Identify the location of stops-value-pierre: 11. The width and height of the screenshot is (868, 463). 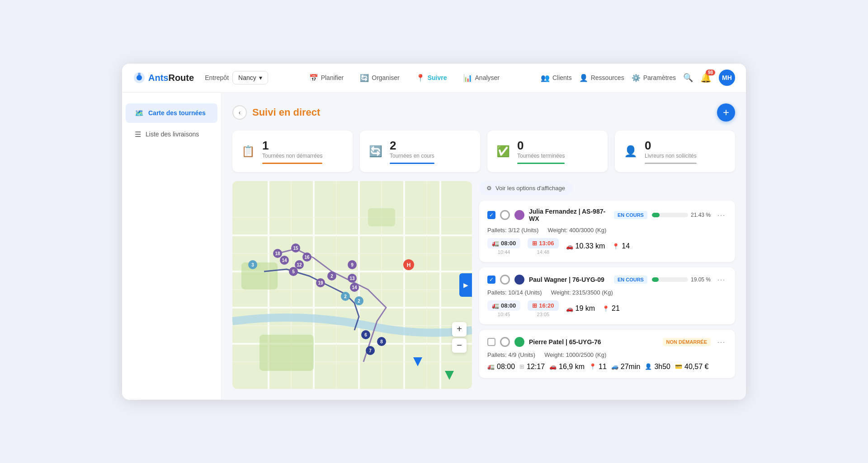
(603, 367).